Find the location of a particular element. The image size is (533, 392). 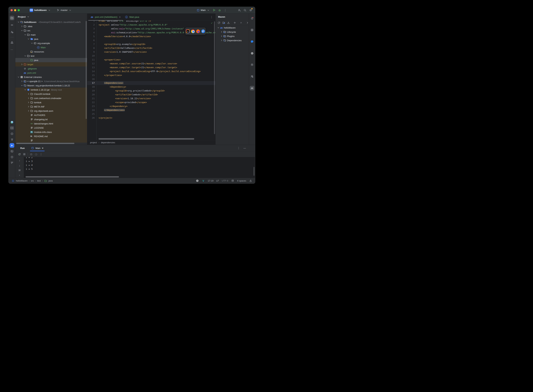

zoom-window-button is located at coordinates (19, 10).